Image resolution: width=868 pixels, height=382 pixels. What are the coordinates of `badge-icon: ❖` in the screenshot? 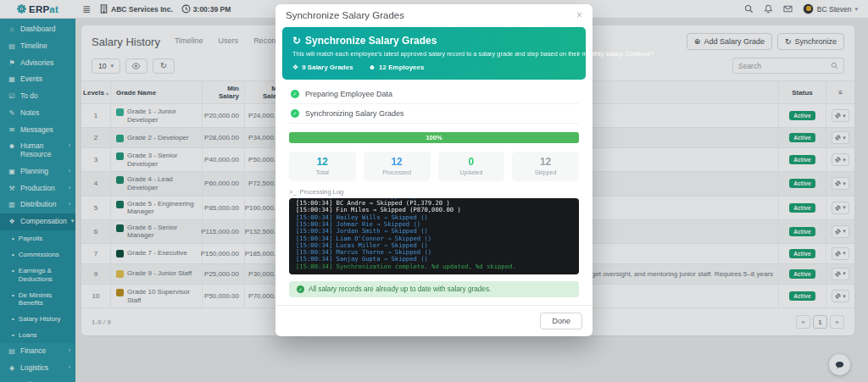 It's located at (295, 68).